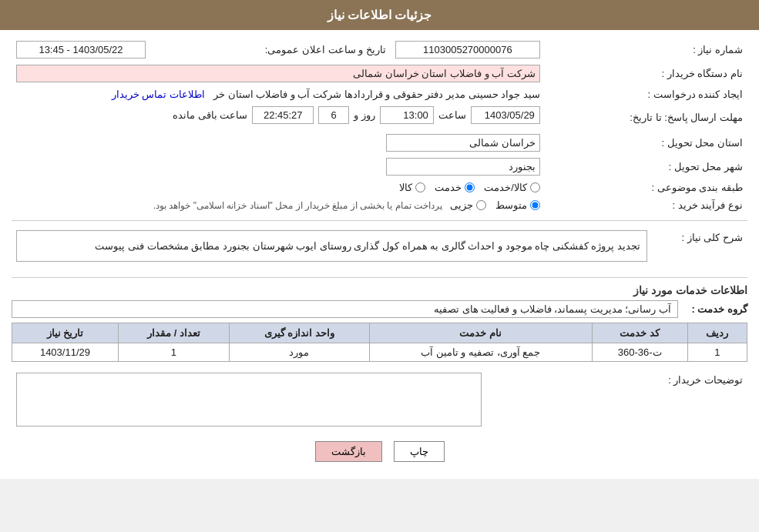 The image size is (759, 532). I want to click on ostan-label: استان محل تحویل :, so click(646, 143).